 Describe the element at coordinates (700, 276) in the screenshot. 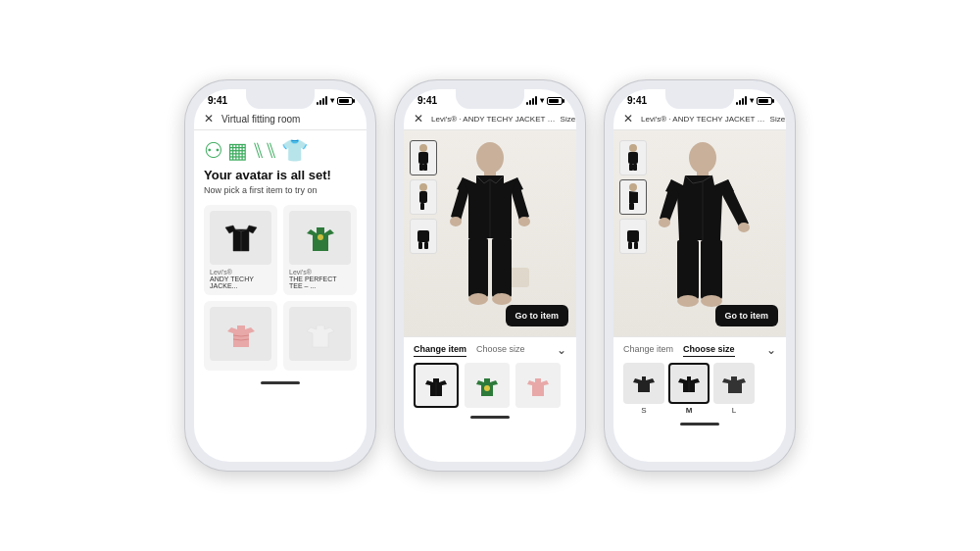

I see `phone-3: 9:41 ▾ ✕` at that location.